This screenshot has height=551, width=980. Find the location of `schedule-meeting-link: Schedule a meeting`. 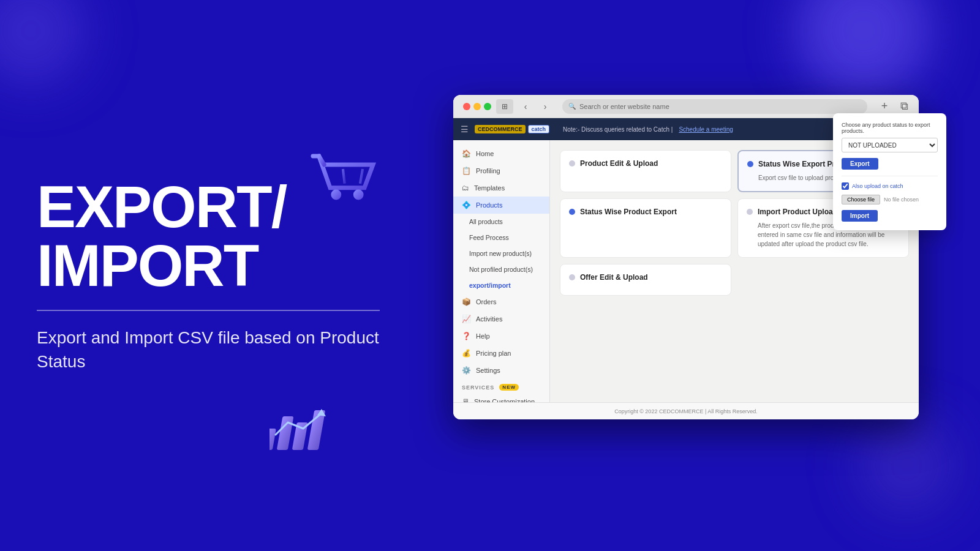

schedule-meeting-link: Schedule a meeting is located at coordinates (706, 130).